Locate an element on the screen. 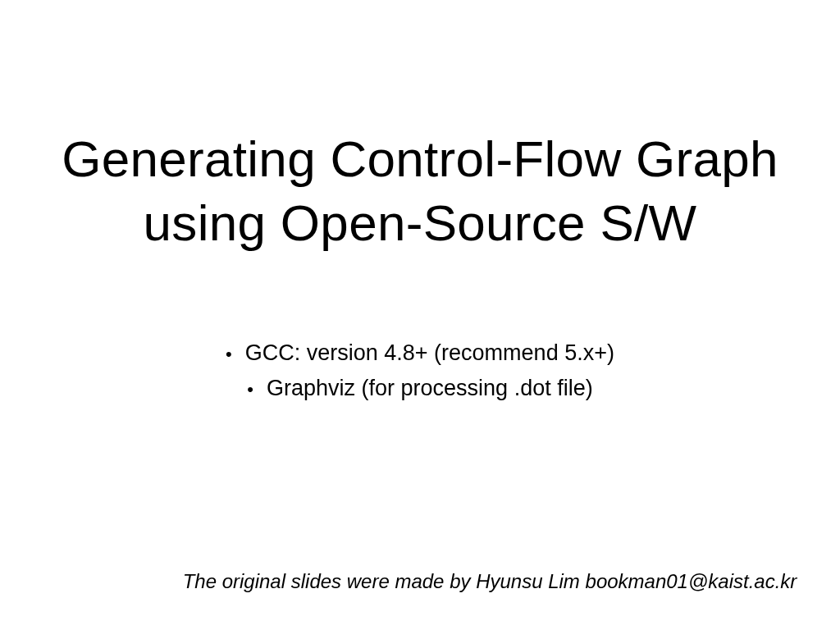 The height and width of the screenshot is (630, 840). title-line-1: Generating Control-Flow Graph is located at coordinates (420, 159).